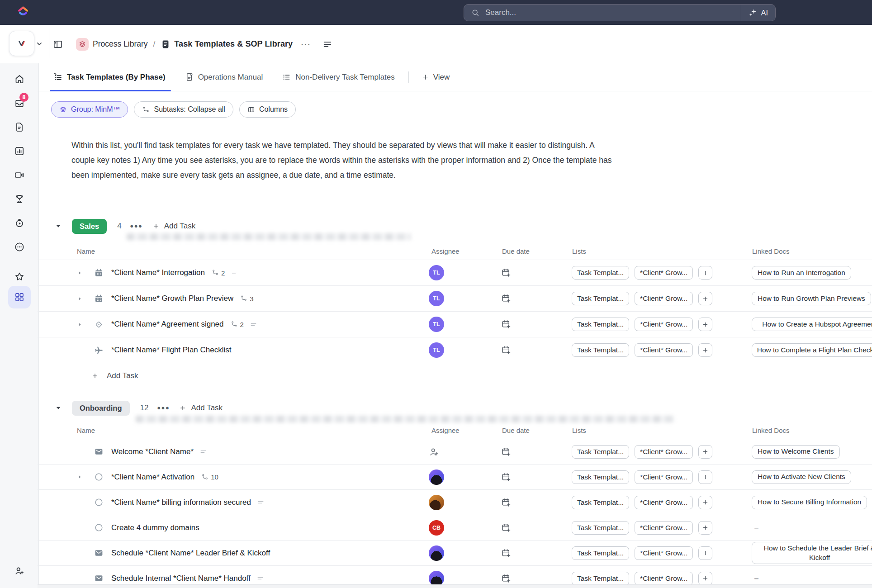  What do you see at coordinates (191, 553) in the screenshot?
I see `task-name: Schedule *Client Name* Leader Brief & Ki…` at bounding box center [191, 553].